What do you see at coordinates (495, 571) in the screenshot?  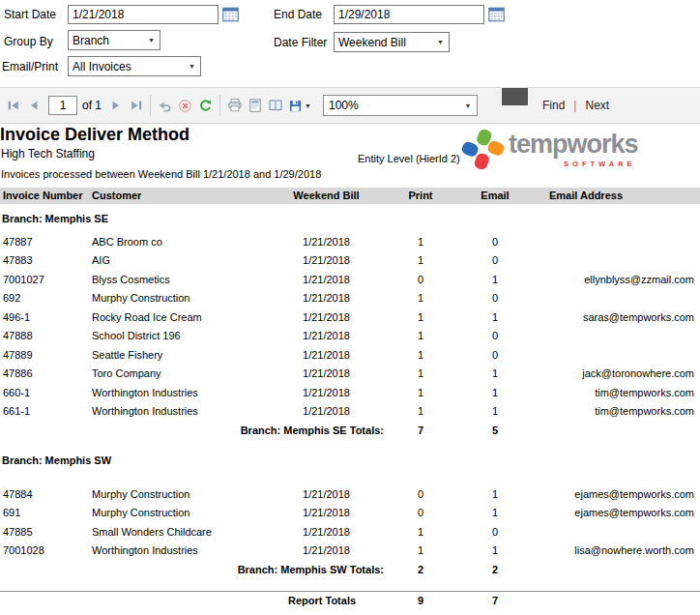 I see `group-email-total: 2` at bounding box center [495, 571].